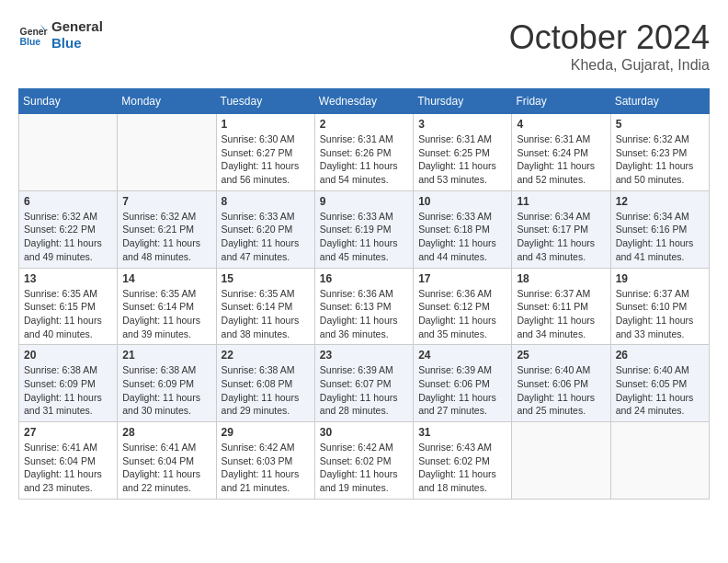 The width and height of the screenshot is (728, 563). I want to click on day-info: Sunrise: 6:31 AMSunset: 6:26 PMDaylight:…, so click(364, 160).